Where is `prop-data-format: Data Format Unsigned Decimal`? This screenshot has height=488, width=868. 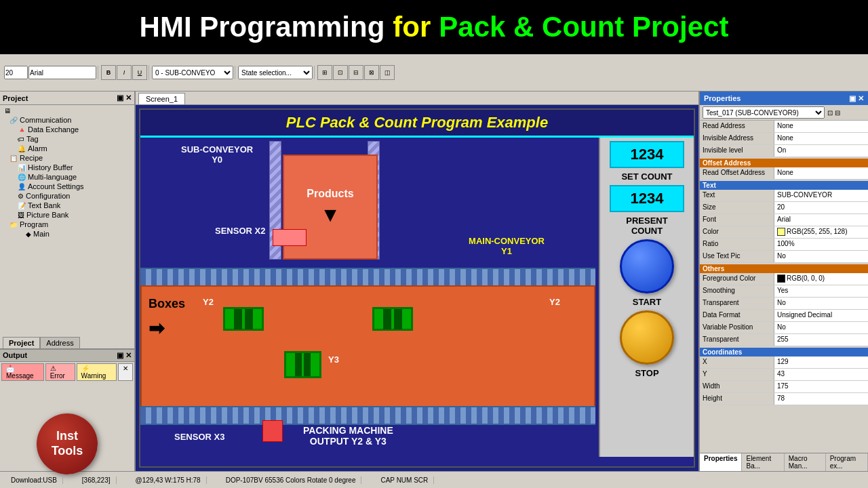 prop-data-format: Data Format Unsigned Decimal is located at coordinates (784, 316).